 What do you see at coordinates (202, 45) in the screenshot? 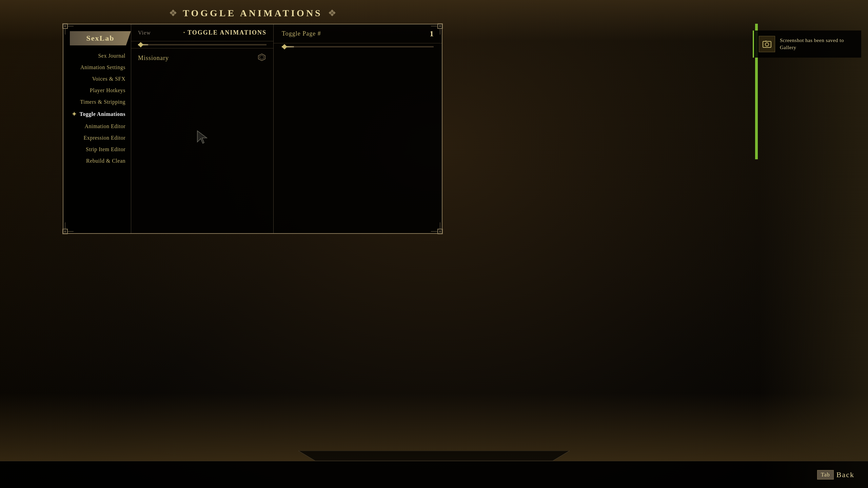
I see `middle-slider-track` at bounding box center [202, 45].